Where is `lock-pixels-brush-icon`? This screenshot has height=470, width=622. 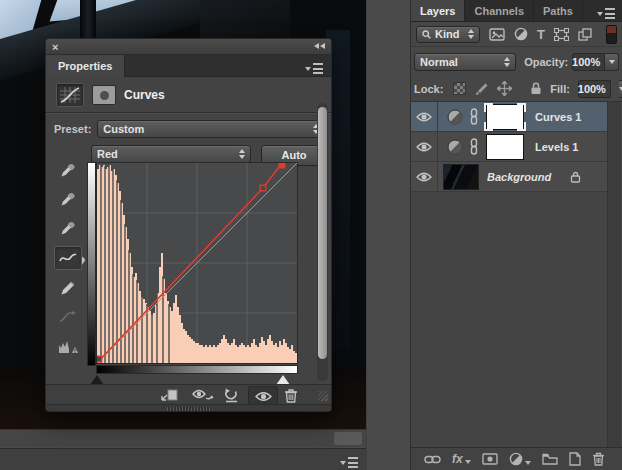 lock-pixels-brush-icon is located at coordinates (482, 89).